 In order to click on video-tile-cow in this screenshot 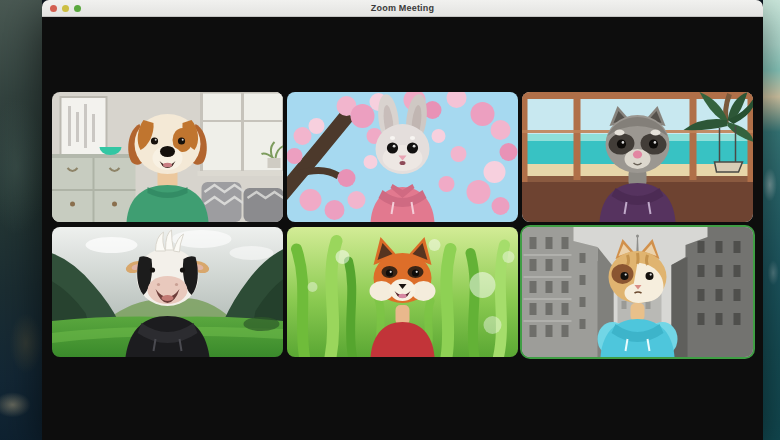, I will do `click(168, 292)`.